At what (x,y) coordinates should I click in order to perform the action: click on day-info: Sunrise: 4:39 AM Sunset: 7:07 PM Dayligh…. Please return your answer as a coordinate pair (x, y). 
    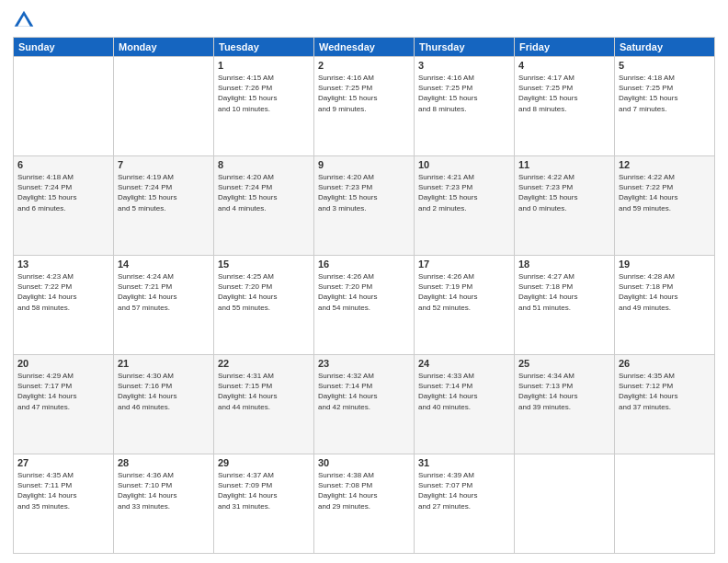
    Looking at the image, I should click on (464, 491).